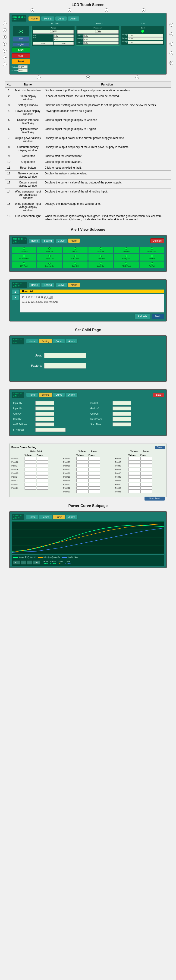 The width and height of the screenshot is (176, 980). I want to click on alert-det-alarm-btn: Alarm, so click(74, 285).